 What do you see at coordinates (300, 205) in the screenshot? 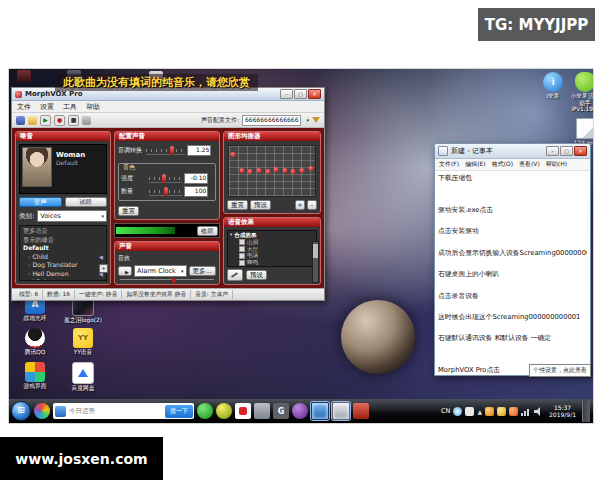
I see `eq-plus-button: +` at bounding box center [300, 205].